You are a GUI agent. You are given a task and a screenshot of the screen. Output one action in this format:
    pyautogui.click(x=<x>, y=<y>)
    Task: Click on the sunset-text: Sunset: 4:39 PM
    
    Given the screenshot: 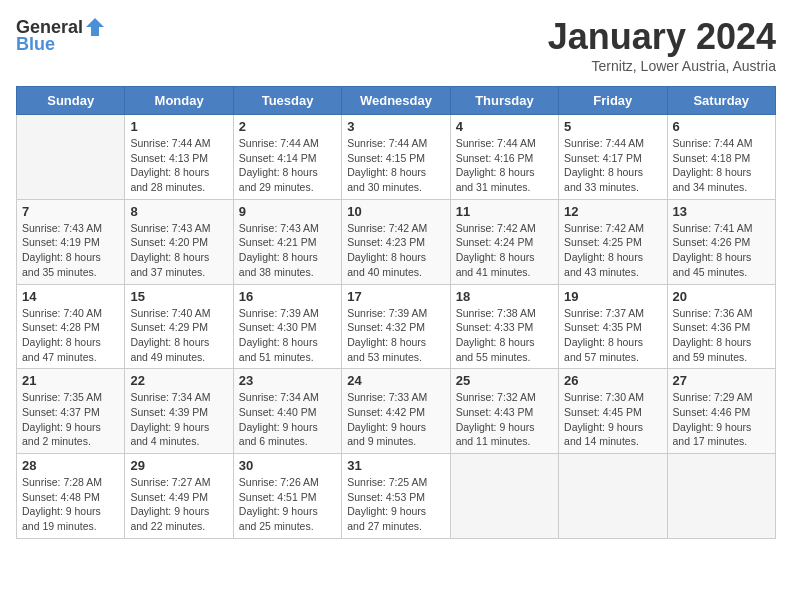 What is the action you would take?
    pyautogui.click(x=169, y=412)
    